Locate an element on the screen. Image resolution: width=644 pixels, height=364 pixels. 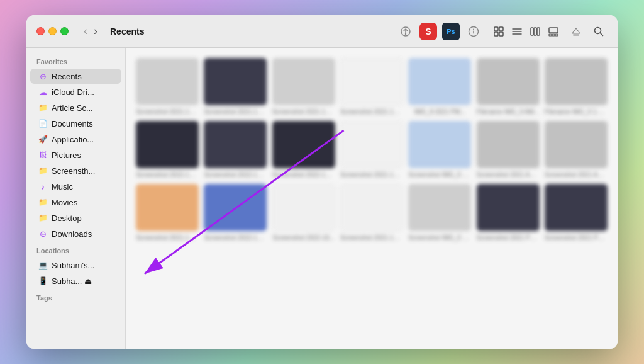
forward-button: › is located at coordinates (96, 31).